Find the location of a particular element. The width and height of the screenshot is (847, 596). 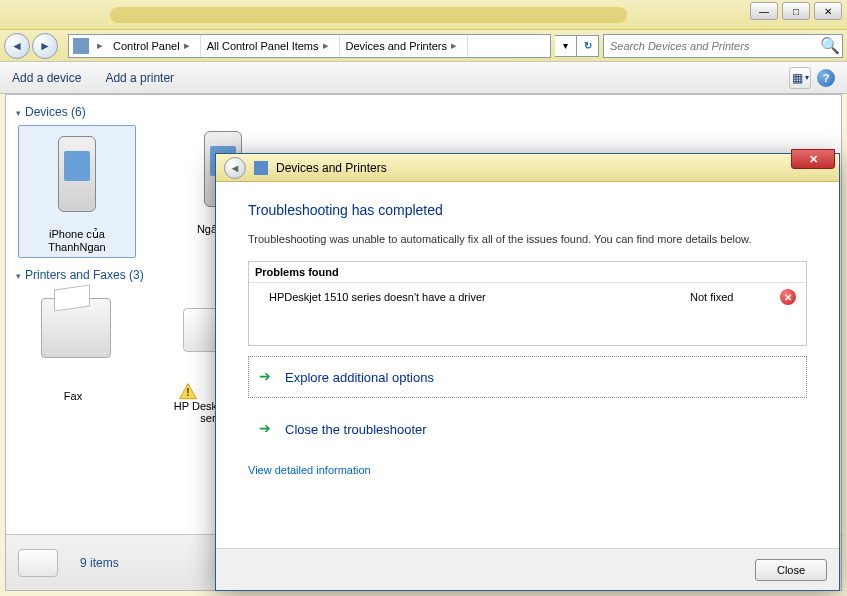

refresh-button: ↻ is located at coordinates (588, 46).